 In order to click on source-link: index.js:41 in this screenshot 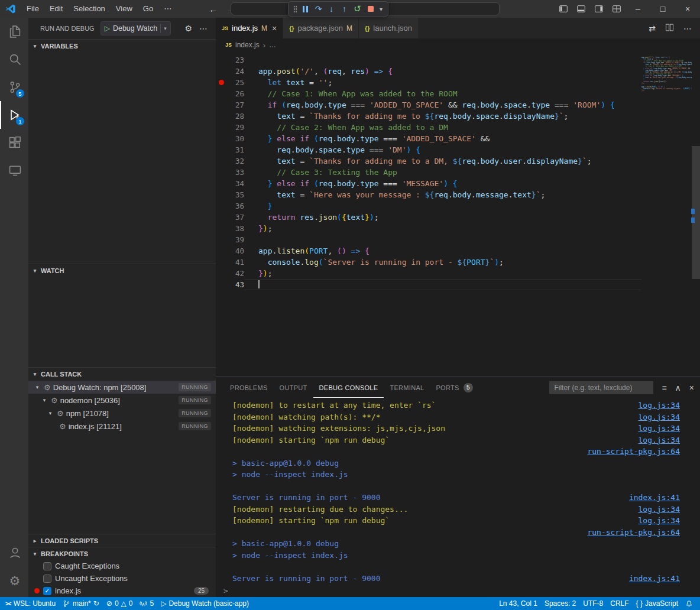, I will do `click(654, 578)`.